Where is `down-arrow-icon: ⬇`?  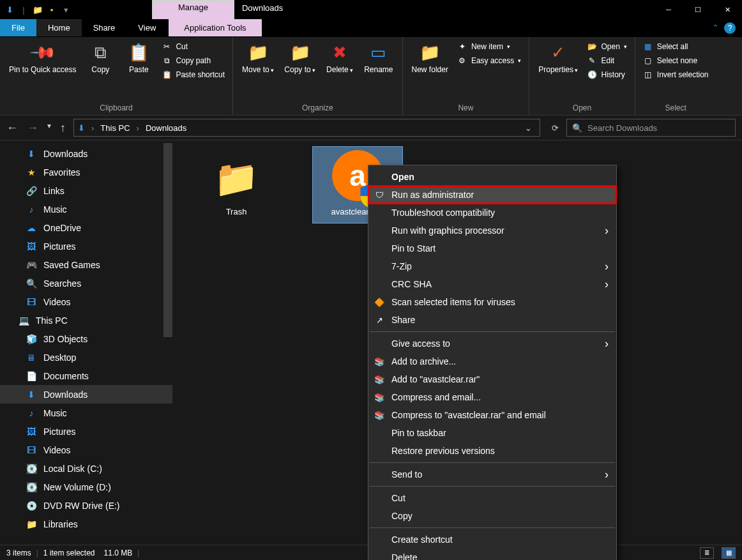
down-arrow-icon: ⬇ is located at coordinates (10, 10).